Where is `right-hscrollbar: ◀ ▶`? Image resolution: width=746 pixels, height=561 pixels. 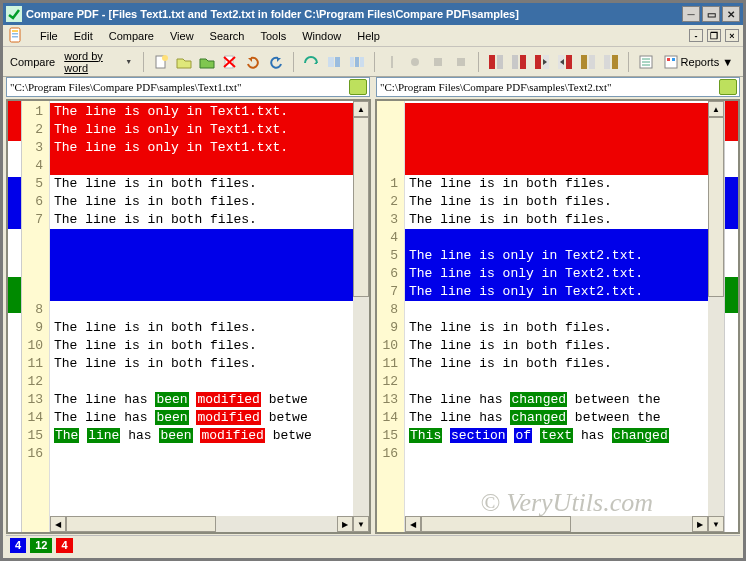 right-hscrollbar: ◀ ▶ is located at coordinates (556, 524).